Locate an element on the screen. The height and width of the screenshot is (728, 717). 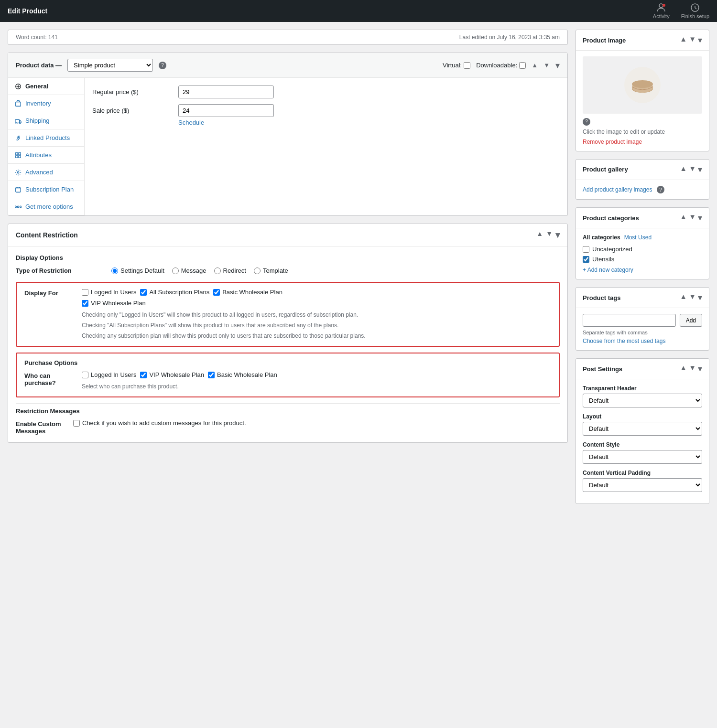
gallery-down-icon: ▼ is located at coordinates (692, 170).